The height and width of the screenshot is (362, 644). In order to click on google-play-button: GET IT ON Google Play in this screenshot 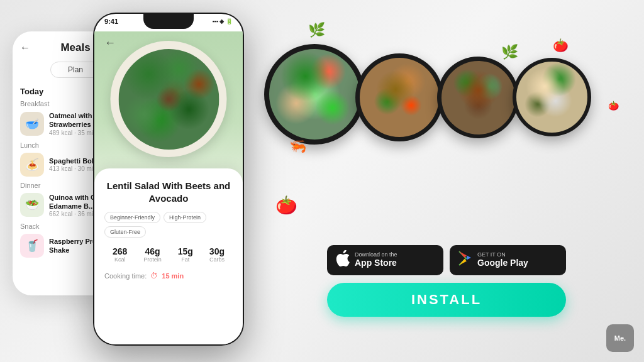, I will do `click(508, 260)`.